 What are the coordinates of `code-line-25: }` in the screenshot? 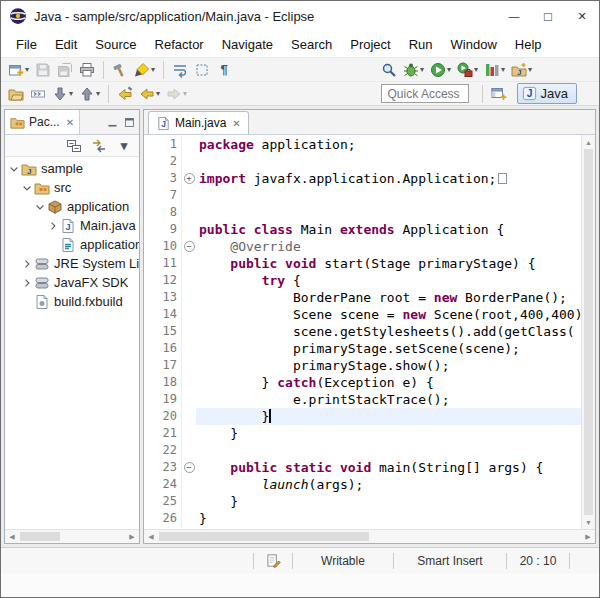 It's located at (388, 502).